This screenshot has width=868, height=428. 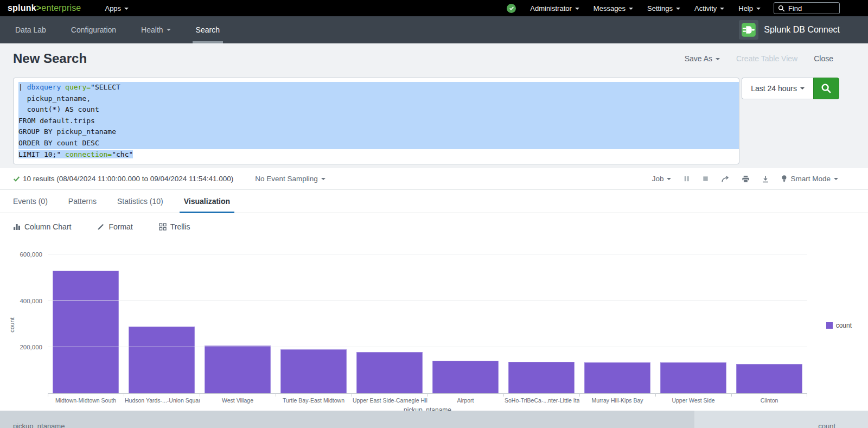 I want to click on trellis-button: Trellis, so click(x=175, y=227).